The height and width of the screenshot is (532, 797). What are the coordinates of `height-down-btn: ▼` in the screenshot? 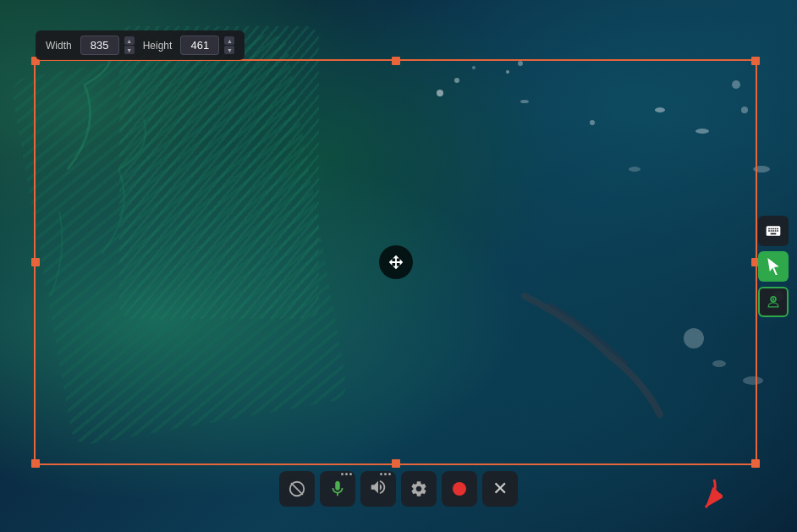 It's located at (229, 50).